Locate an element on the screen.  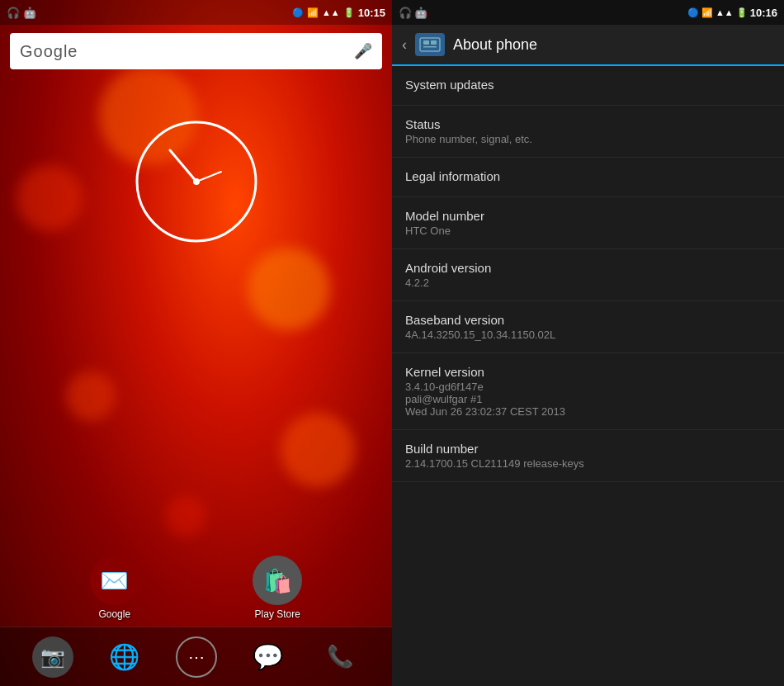
android-version-item: Android version 4.2.2 is located at coordinates (588, 276).